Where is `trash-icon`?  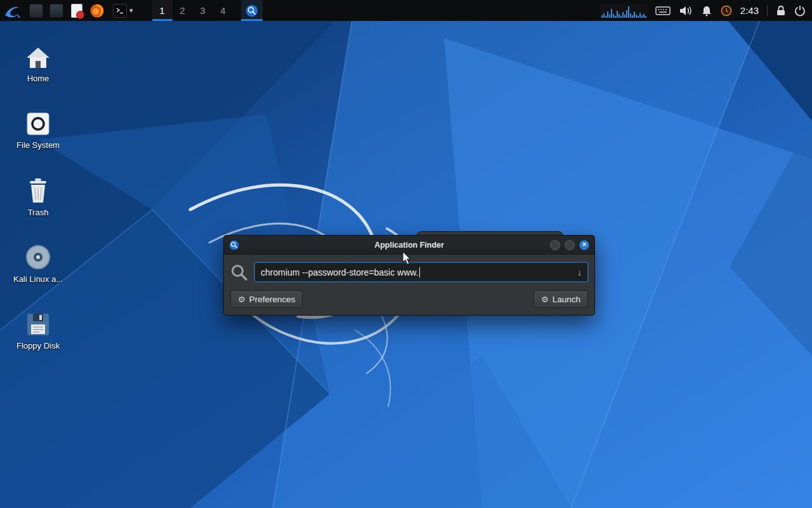
trash-icon is located at coordinates (38, 187).